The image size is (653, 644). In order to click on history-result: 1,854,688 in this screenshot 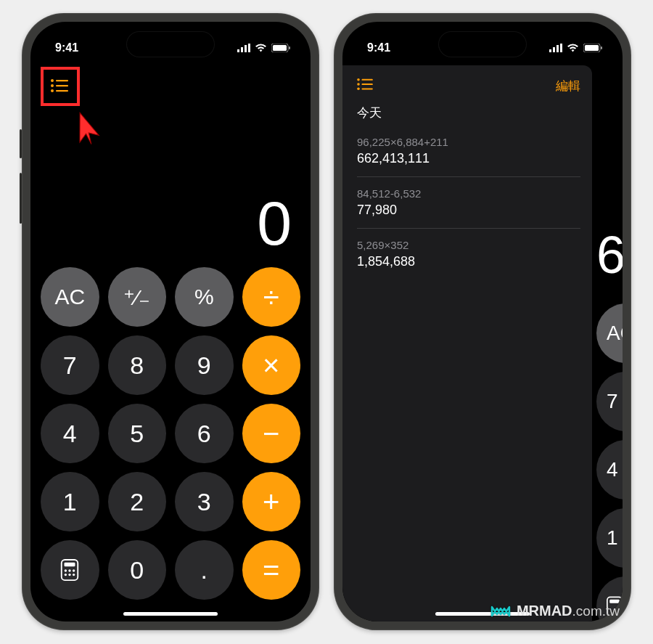, I will do `click(469, 261)`.